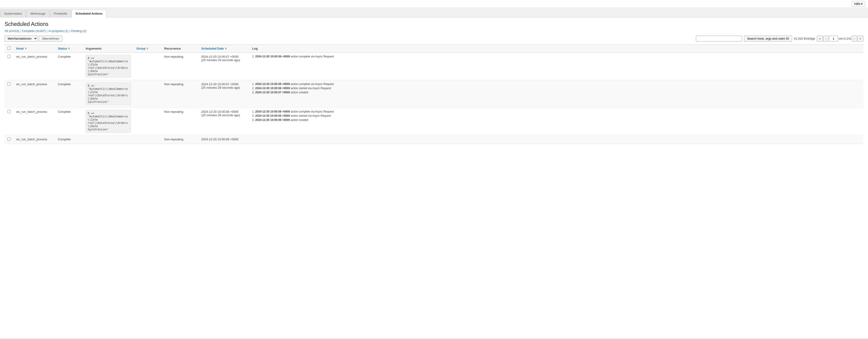  I want to click on filter-all: All (41410), so click(12, 31).